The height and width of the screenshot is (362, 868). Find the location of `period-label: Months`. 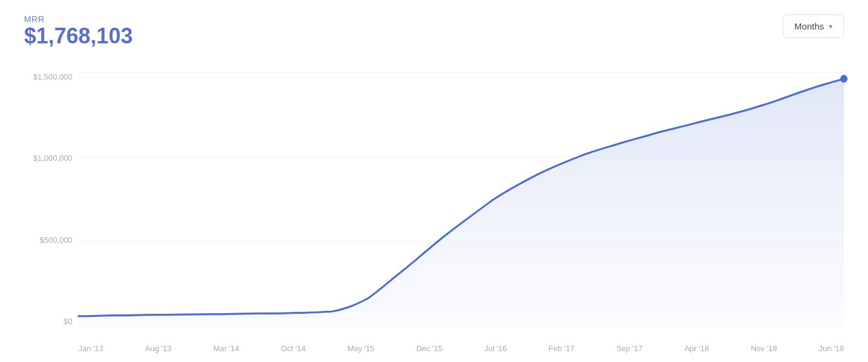

period-label: Months is located at coordinates (809, 27).